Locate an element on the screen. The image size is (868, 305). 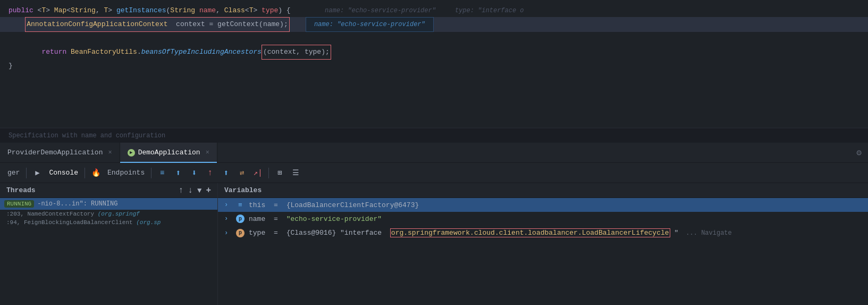
settings-icon: ☰ is located at coordinates (296, 172).